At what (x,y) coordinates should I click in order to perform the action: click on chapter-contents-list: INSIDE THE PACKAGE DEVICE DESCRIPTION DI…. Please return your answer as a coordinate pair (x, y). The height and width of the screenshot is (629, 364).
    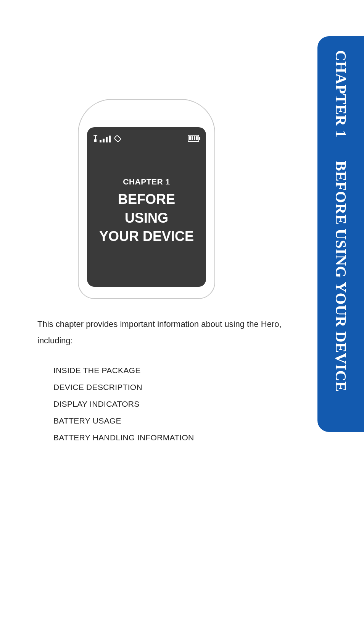
    Looking at the image, I should click on (160, 404).